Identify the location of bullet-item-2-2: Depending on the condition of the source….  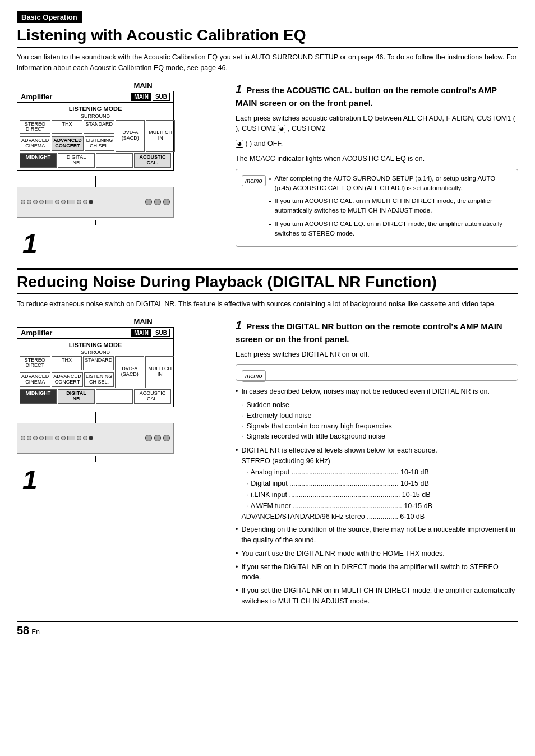
(377, 535).